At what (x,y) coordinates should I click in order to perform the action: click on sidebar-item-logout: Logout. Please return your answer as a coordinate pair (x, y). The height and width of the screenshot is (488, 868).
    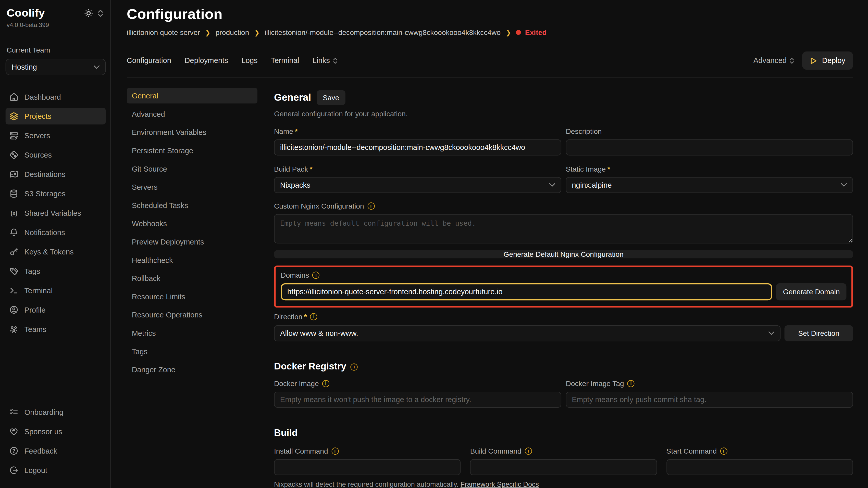
    Looking at the image, I should click on (56, 470).